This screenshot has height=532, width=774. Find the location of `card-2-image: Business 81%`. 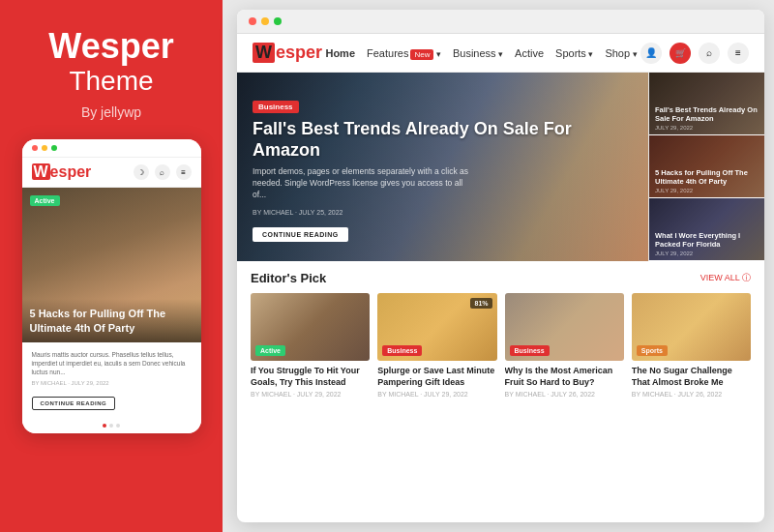

card-2-image: Business 81% is located at coordinates (437, 327).